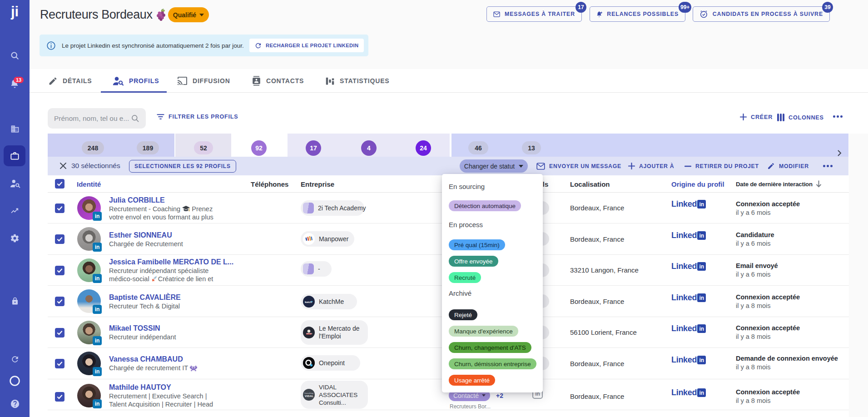  I want to click on svg-text: Consulting Group, so click(309, 393).